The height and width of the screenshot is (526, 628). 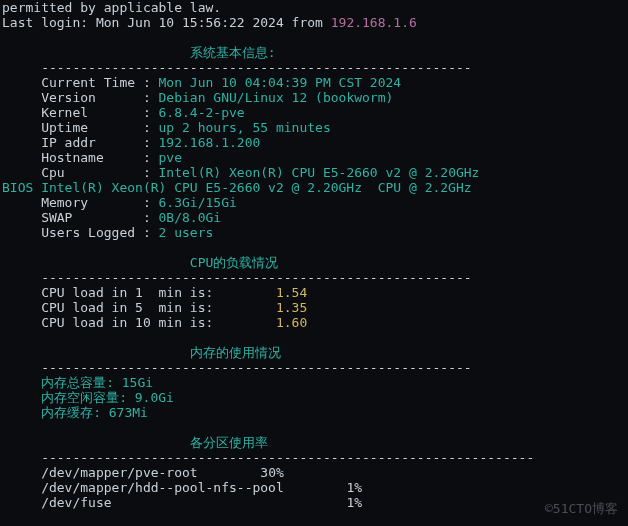 I want to click on mem-free: 内存空闲容量: 9.0Gi, so click(x=108, y=398).